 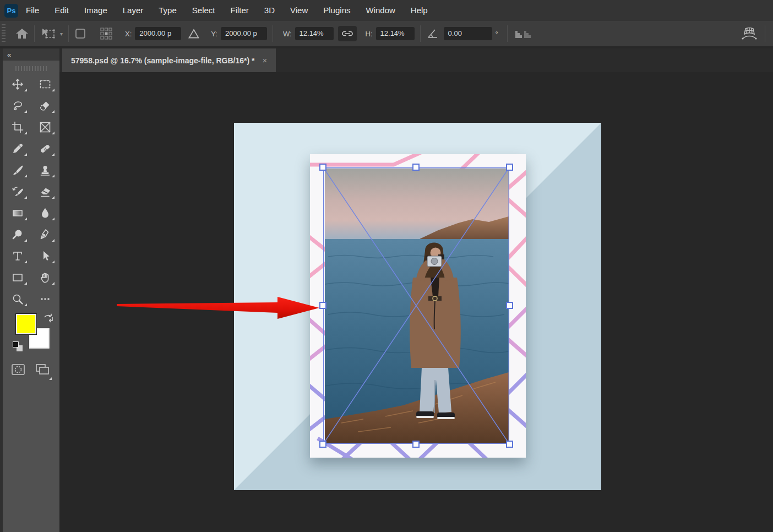 What do you see at coordinates (416, 306) in the screenshot?
I see `transform-outline` at bounding box center [416, 306].